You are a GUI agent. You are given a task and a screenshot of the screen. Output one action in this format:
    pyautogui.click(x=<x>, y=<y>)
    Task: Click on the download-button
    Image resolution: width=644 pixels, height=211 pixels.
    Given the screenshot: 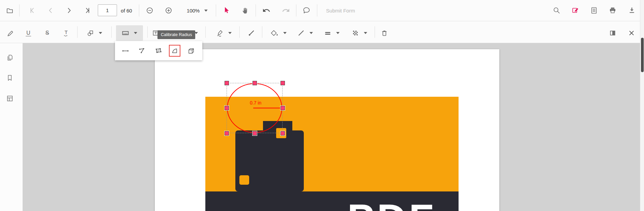 What is the action you would take?
    pyautogui.click(x=632, y=10)
    